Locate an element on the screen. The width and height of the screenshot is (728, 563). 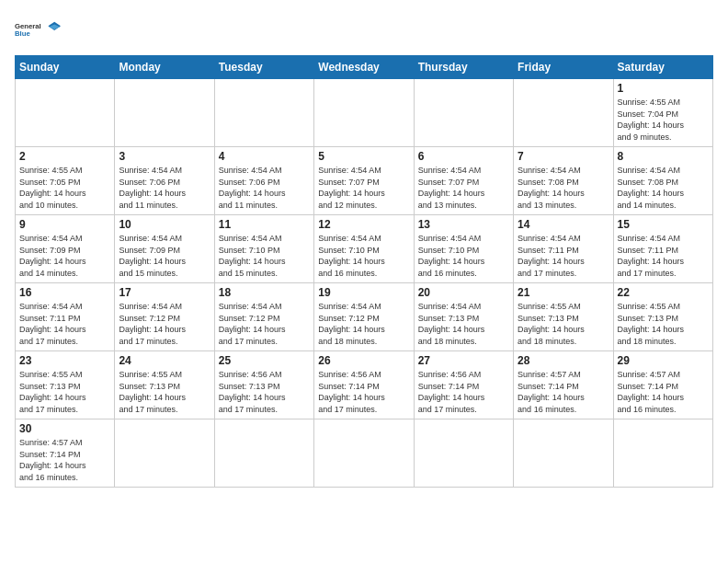
day-number: 29 is located at coordinates (664, 361).